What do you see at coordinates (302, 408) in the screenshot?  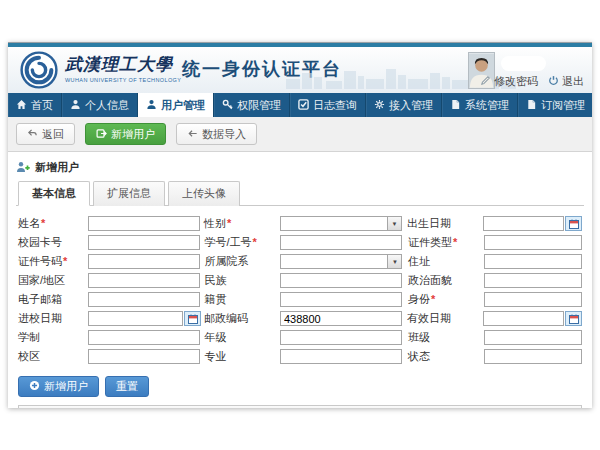 I see `column-identity: 身份` at bounding box center [302, 408].